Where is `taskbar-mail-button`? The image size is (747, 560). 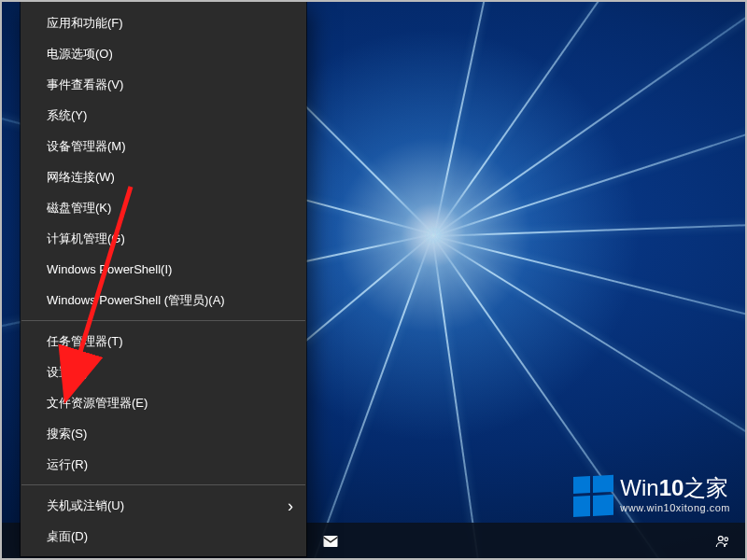
taskbar-mail-button is located at coordinates (331, 541).